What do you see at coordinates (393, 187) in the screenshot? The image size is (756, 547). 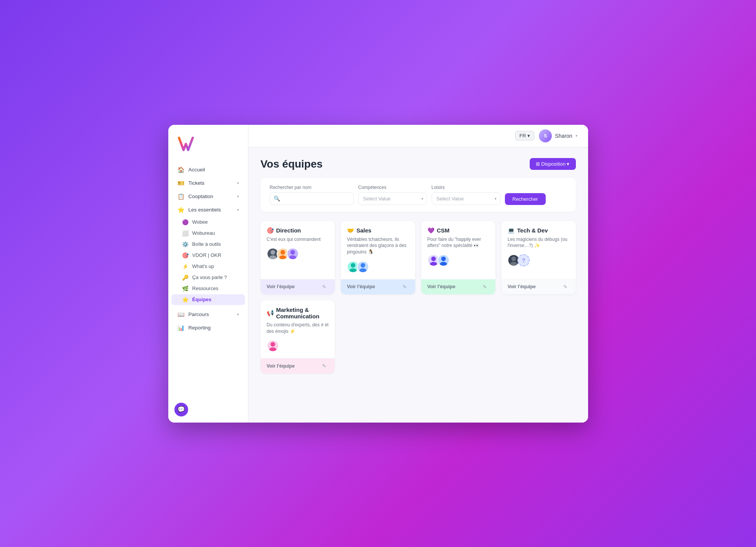 I see `competences-filter-label: Compétences` at bounding box center [393, 187].